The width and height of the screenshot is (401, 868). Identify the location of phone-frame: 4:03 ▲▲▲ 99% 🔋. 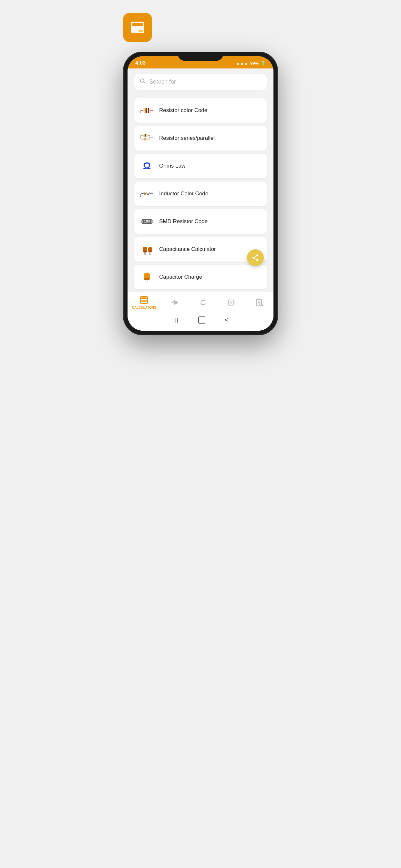
(201, 193).